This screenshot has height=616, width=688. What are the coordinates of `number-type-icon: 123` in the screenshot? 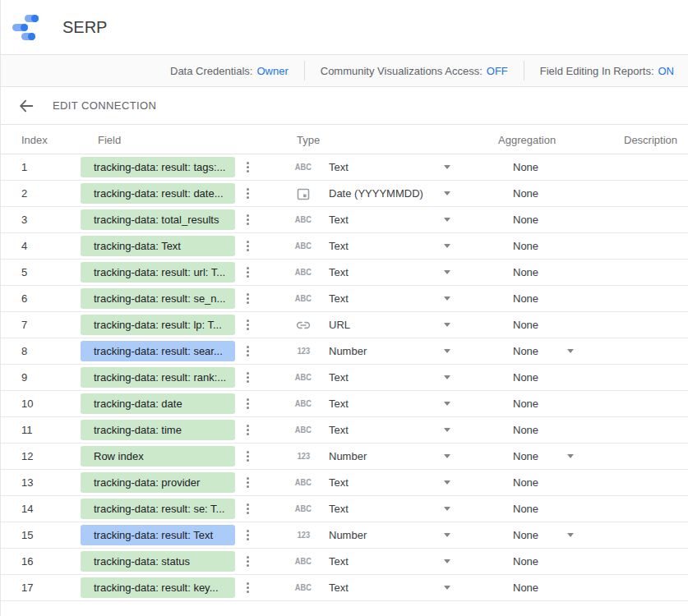 It's located at (303, 352).